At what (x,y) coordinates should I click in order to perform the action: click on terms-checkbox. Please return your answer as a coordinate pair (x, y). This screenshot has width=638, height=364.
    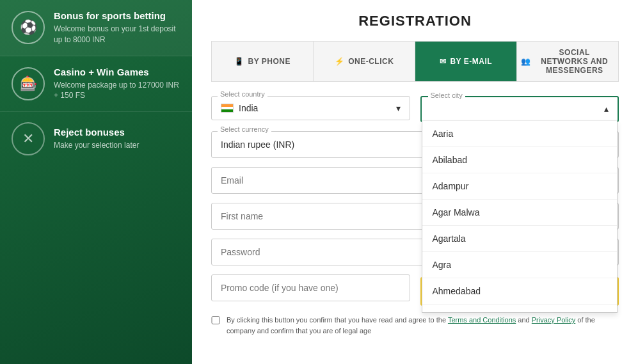
    Looking at the image, I should click on (216, 320).